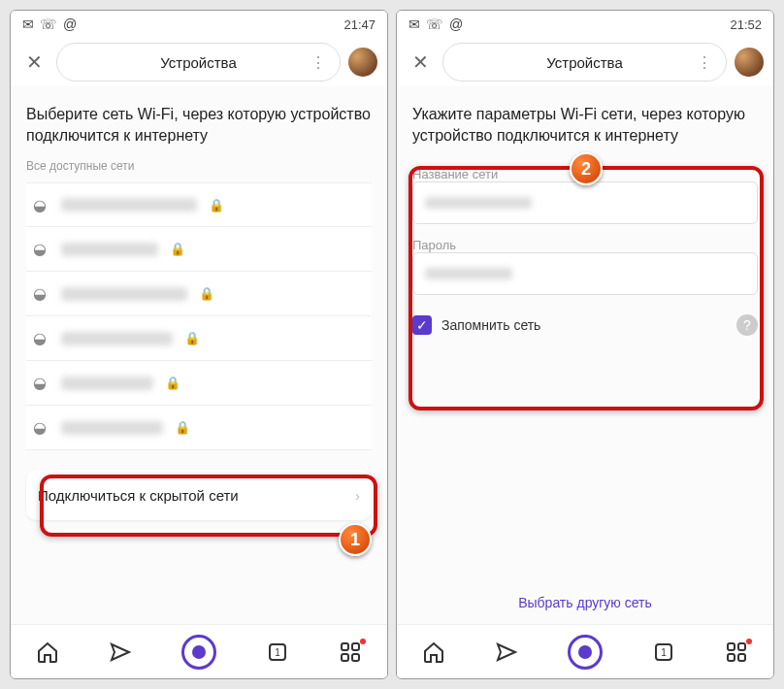 The image size is (784, 689). What do you see at coordinates (357, 495) in the screenshot?
I see `chevron-right-icon: ›` at bounding box center [357, 495].